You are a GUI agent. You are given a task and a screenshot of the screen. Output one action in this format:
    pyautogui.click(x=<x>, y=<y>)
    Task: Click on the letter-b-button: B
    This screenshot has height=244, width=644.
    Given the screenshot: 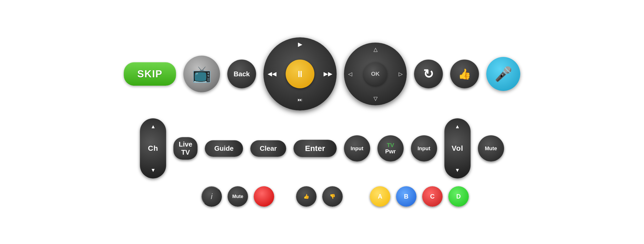 What is the action you would take?
    pyautogui.click(x=406, y=196)
    